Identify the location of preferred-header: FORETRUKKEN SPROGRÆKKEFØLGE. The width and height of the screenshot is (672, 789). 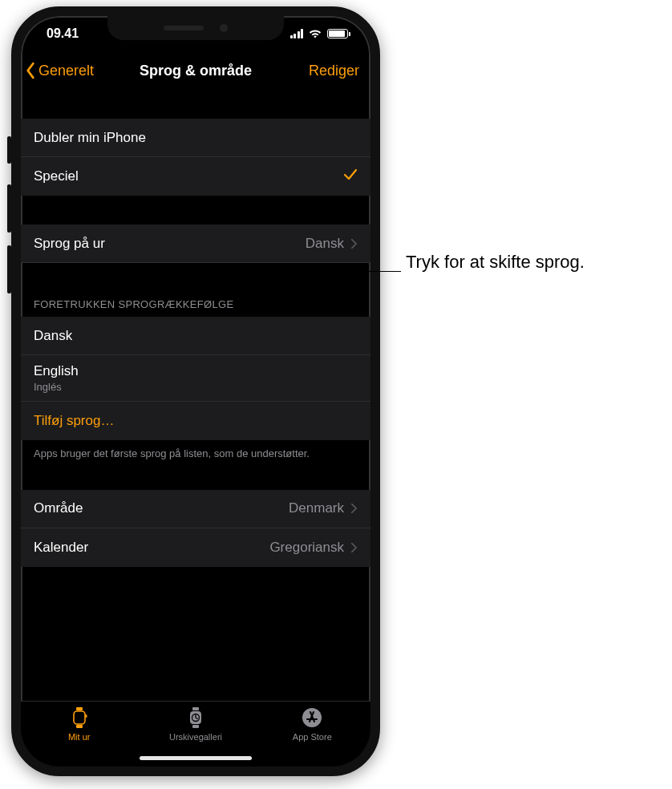
(196, 305).